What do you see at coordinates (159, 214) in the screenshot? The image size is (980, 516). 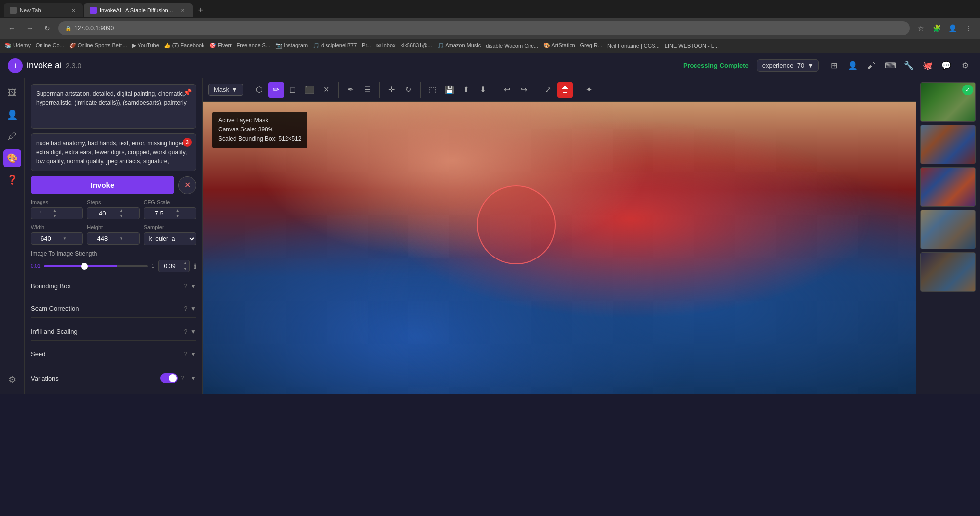 I see `cfg-input` at bounding box center [159, 214].